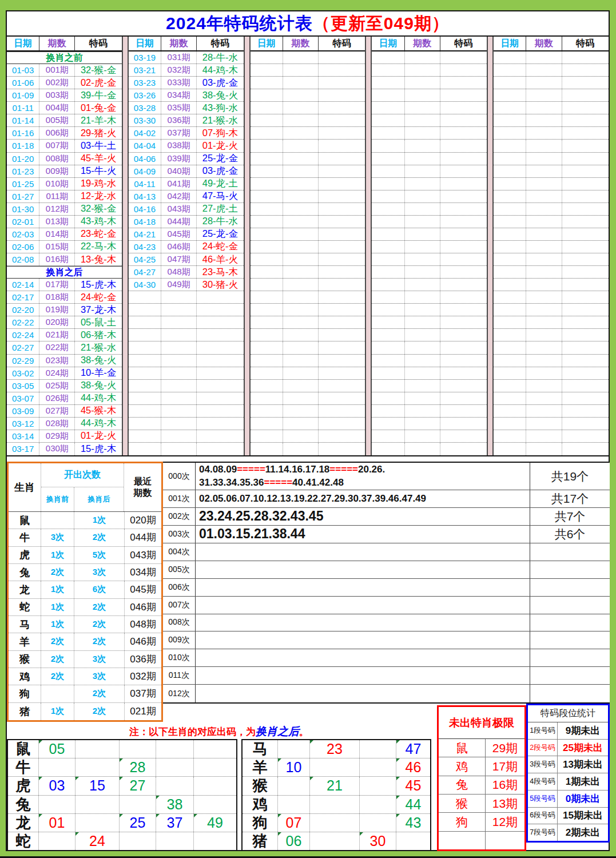  I want to click on frequency-numbers-text: 02.05.06.07.10.12.13.19.22.27.29.30.37.3…, so click(312, 499).